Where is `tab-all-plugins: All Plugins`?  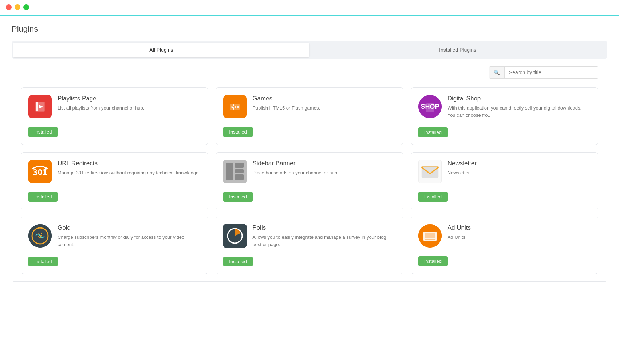
tab-all-plugins: All Plugins is located at coordinates (161, 50).